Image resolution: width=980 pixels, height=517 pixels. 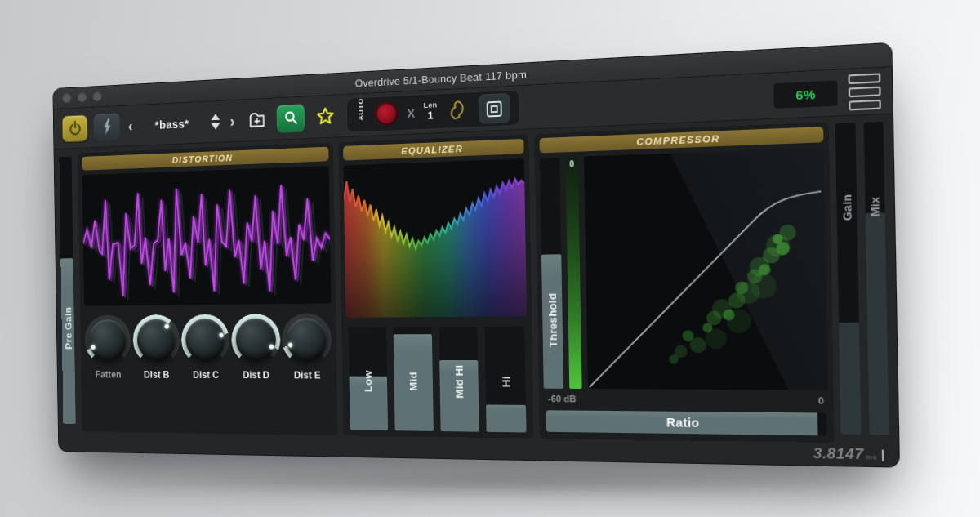 I want to click on zoom-window-button, so click(x=96, y=96).